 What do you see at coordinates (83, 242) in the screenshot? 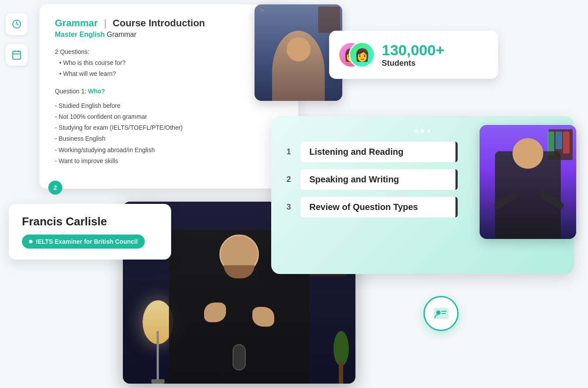
I see `instructor-badge: IELTS Examiner for British Council` at bounding box center [83, 242].